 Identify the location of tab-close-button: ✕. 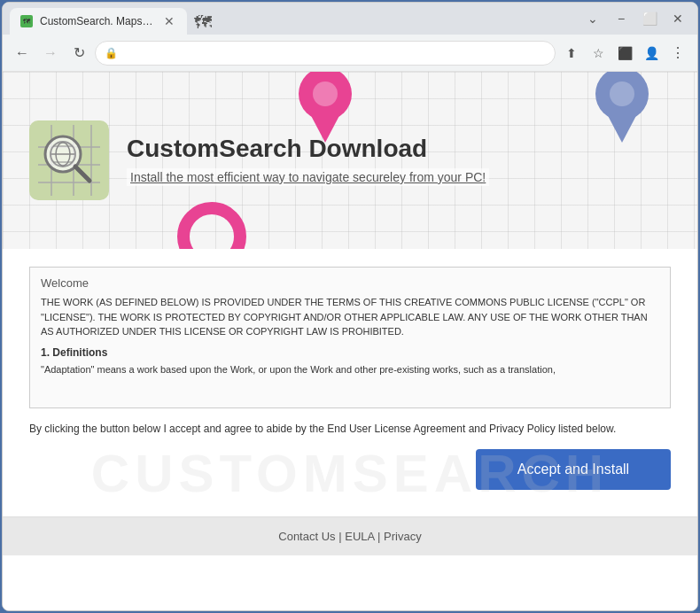
(169, 21).